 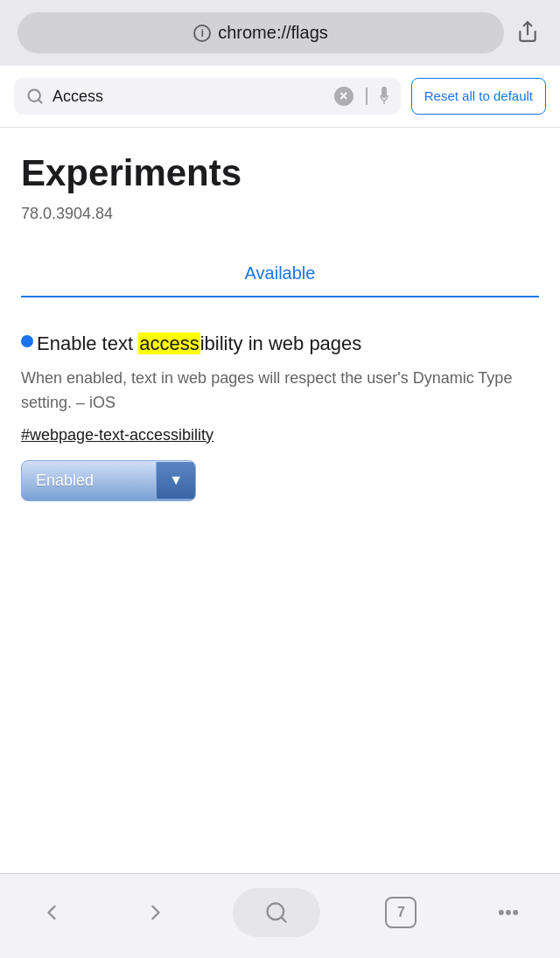 What do you see at coordinates (280, 481) in the screenshot?
I see `dropdown-row: Enabled ▼` at bounding box center [280, 481].